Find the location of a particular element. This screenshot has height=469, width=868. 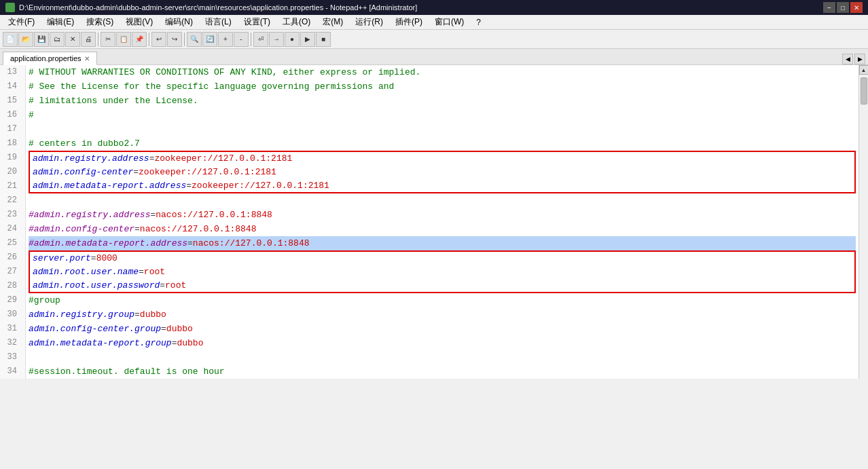

code-line-28: admin.root.user.password=root is located at coordinates (442, 286).